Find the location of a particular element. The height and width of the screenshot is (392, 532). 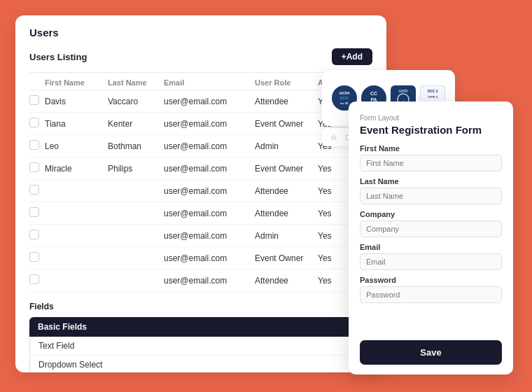

save-button: Save is located at coordinates (431, 353).